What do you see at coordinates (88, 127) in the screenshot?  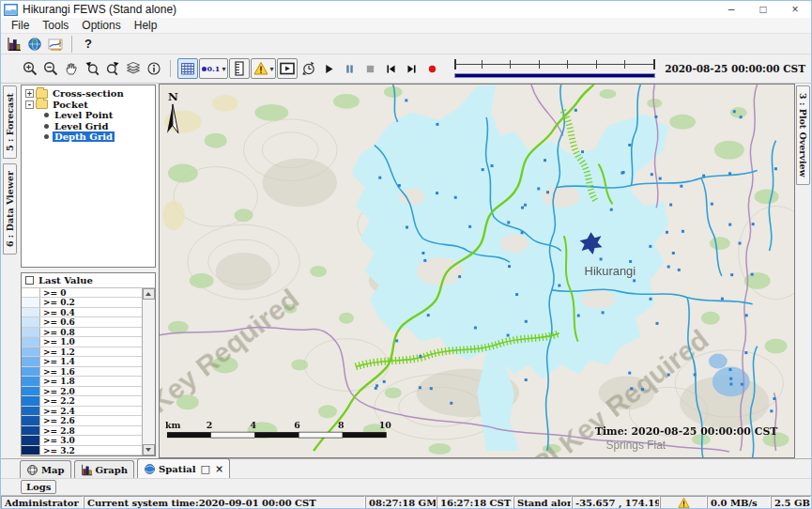 I see `tree-item-level-grid: Level Grid` at bounding box center [88, 127].